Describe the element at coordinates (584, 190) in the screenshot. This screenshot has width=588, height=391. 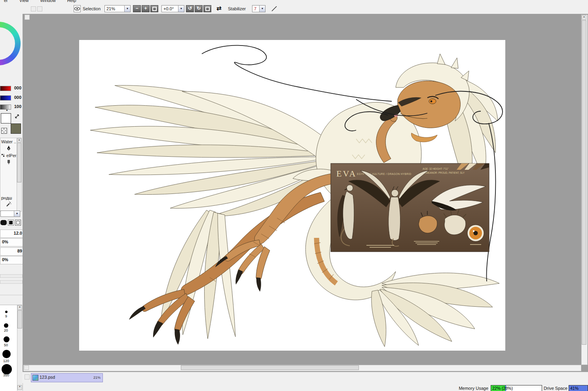
I see `vertical-scrollbar: ▲` at that location.